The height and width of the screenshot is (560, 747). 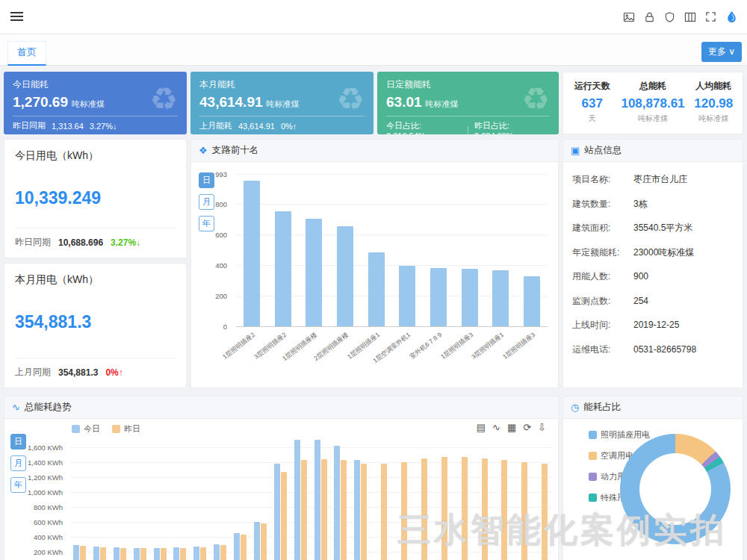 What do you see at coordinates (653, 264) in the screenshot?
I see `site-info-panel: ▣ 站点信息 项目名称:枣庄市台儿庄 建筑数量:3栋 建筑面积:35540.5平…` at bounding box center [653, 264].